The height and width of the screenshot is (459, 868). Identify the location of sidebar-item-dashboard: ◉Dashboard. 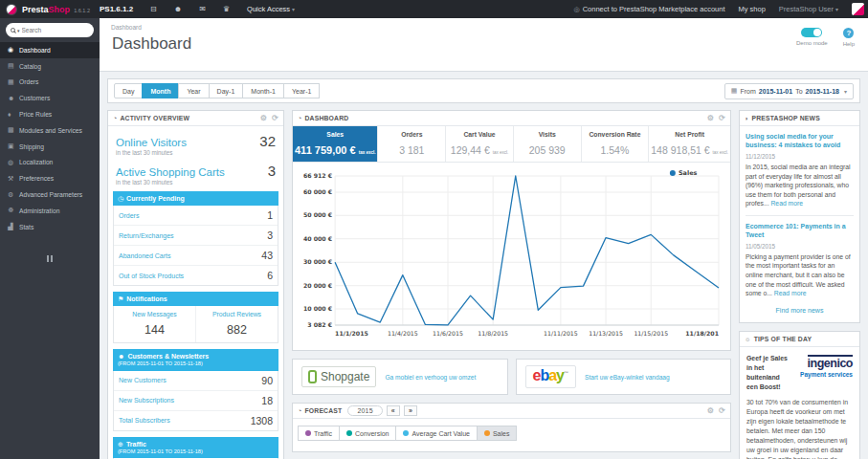
(50, 50).